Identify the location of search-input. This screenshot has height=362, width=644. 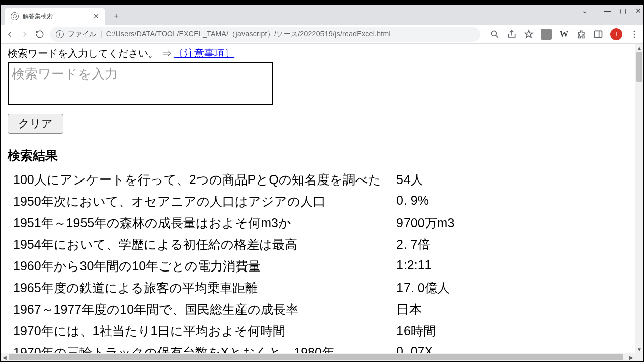
(140, 83).